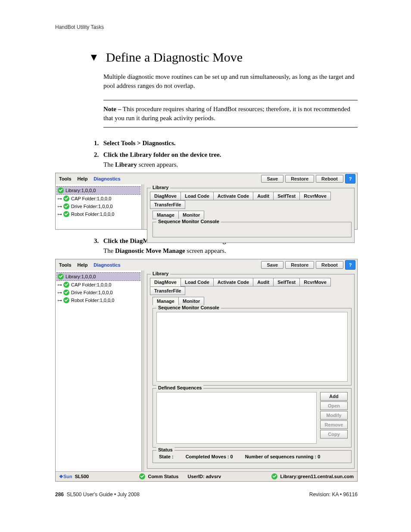 The width and height of the screenshot is (411, 532). I want to click on page-footer: 286 SL500 User's Guide • July 2008 Revis…, so click(206, 495).